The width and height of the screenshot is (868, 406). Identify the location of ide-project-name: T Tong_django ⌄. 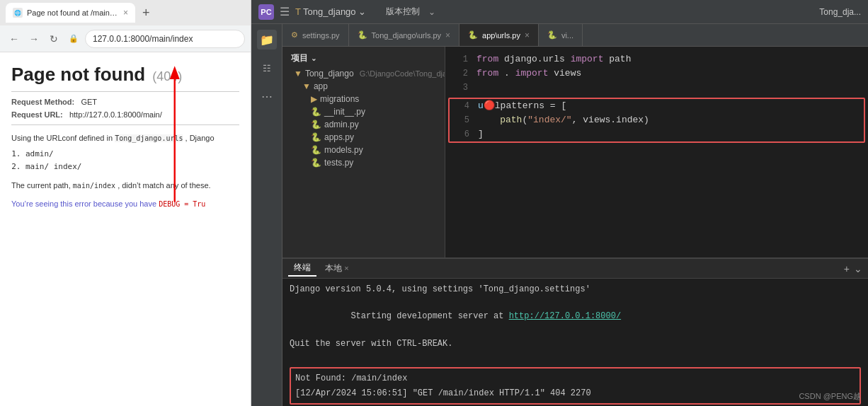
(331, 11).